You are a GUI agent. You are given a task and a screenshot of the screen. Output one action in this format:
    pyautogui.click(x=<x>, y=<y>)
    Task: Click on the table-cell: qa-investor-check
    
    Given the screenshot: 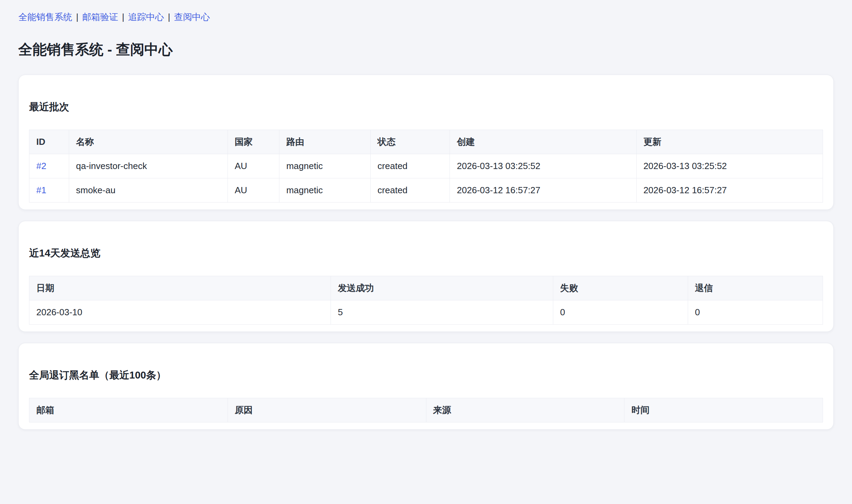 What is the action you would take?
    pyautogui.click(x=148, y=166)
    